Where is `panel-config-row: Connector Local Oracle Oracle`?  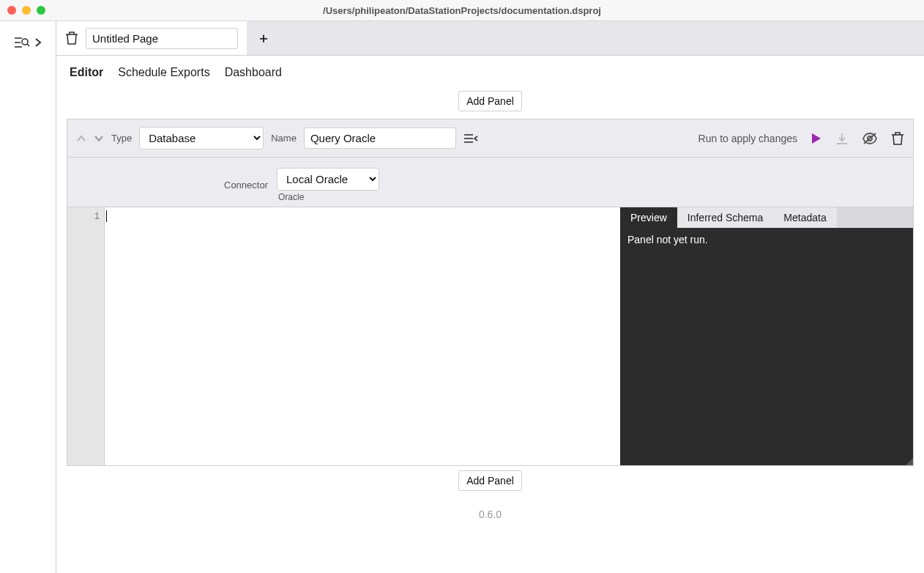
panel-config-row: Connector Local Oracle Oracle is located at coordinates (491, 182).